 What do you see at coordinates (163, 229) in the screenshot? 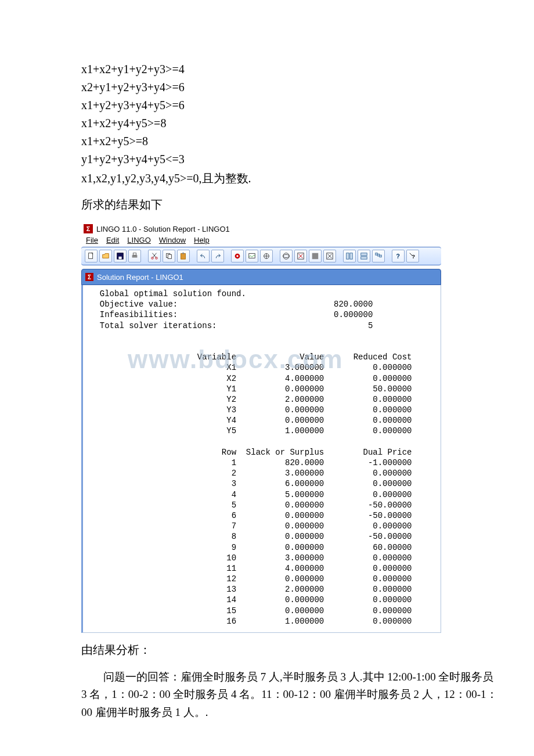
I see `app-title: LINGO 11.0 - Solution Report - LINGO1` at bounding box center [163, 229].